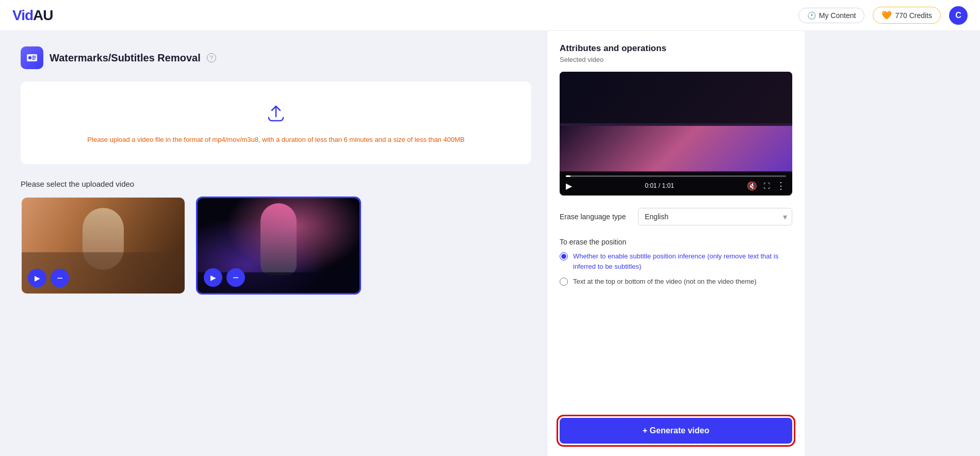 The width and height of the screenshot is (980, 456). I want to click on language-select-wrapper: English Chinese Japanese Korean French S…, so click(715, 217).